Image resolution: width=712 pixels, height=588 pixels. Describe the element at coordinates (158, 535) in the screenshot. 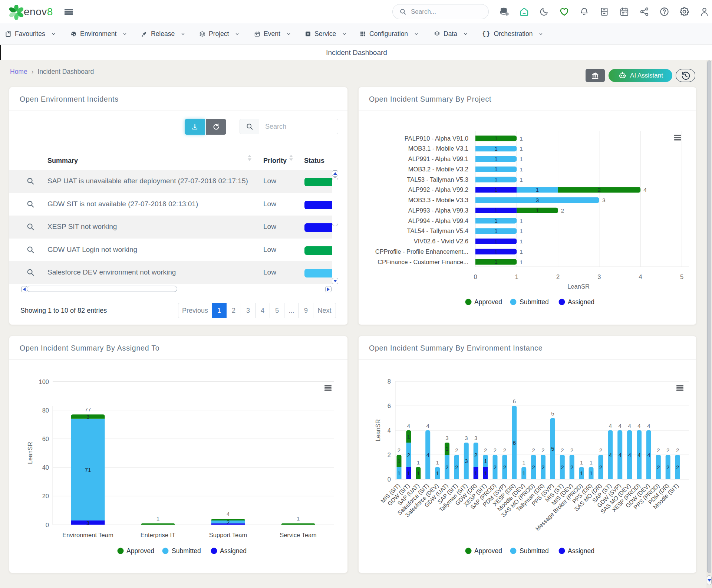

I see `svg-text: Enterprise IT` at that location.